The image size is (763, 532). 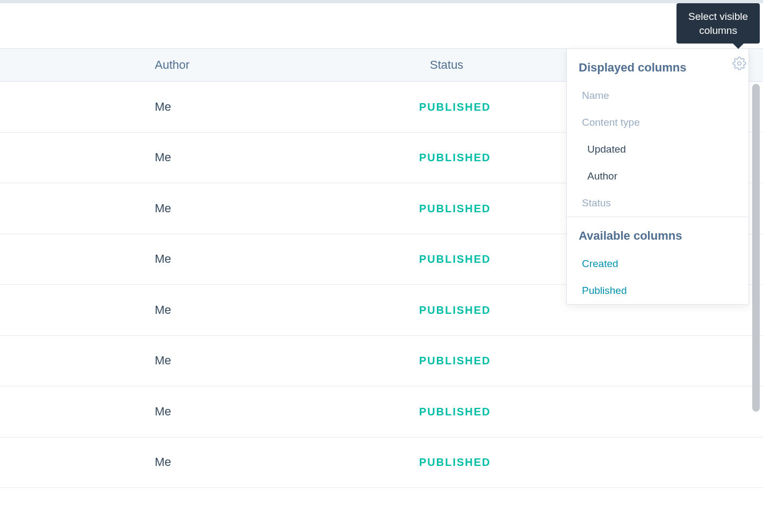 I want to click on displayed-columns-heading: Displayed columns, so click(x=658, y=66).